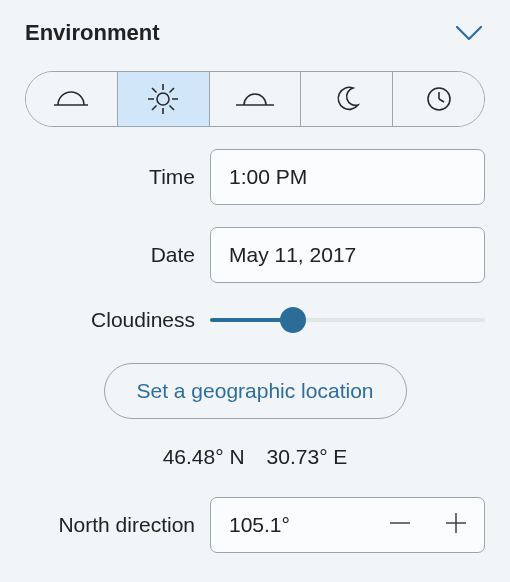 The height and width of the screenshot is (582, 510). I want to click on north-label: North direction, so click(118, 525).